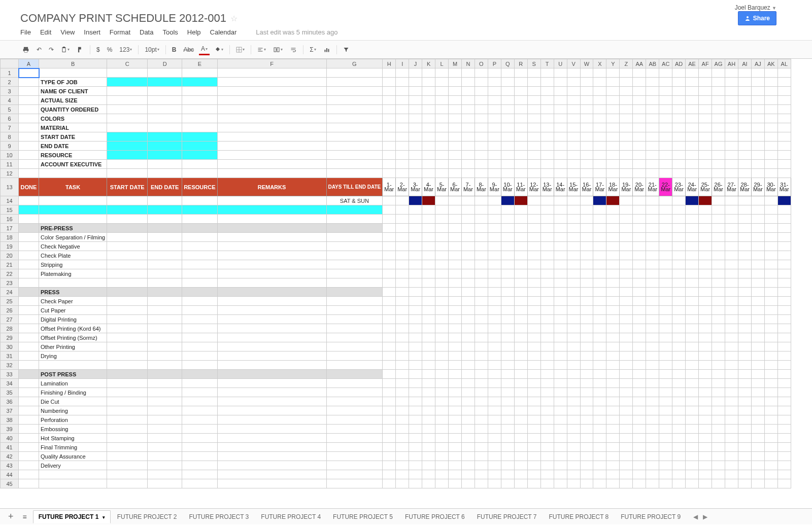 This screenshot has height=528, width=812. I want to click on menu-view: View, so click(67, 32).